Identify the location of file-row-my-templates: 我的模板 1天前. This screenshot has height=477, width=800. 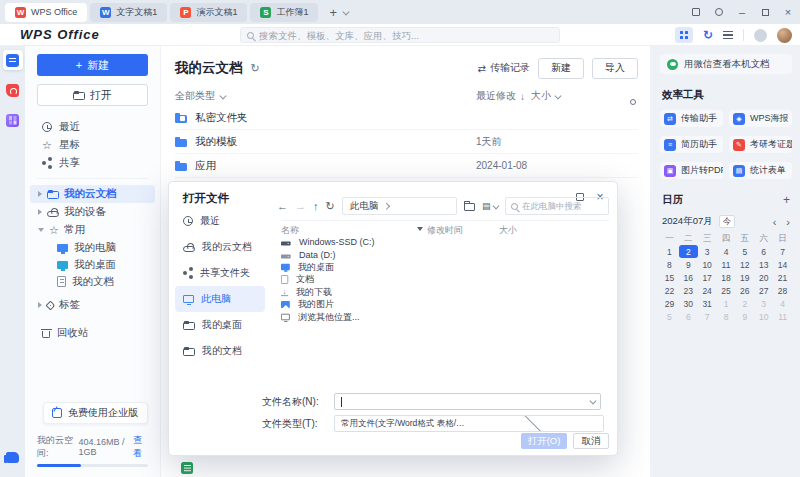
(406, 142).